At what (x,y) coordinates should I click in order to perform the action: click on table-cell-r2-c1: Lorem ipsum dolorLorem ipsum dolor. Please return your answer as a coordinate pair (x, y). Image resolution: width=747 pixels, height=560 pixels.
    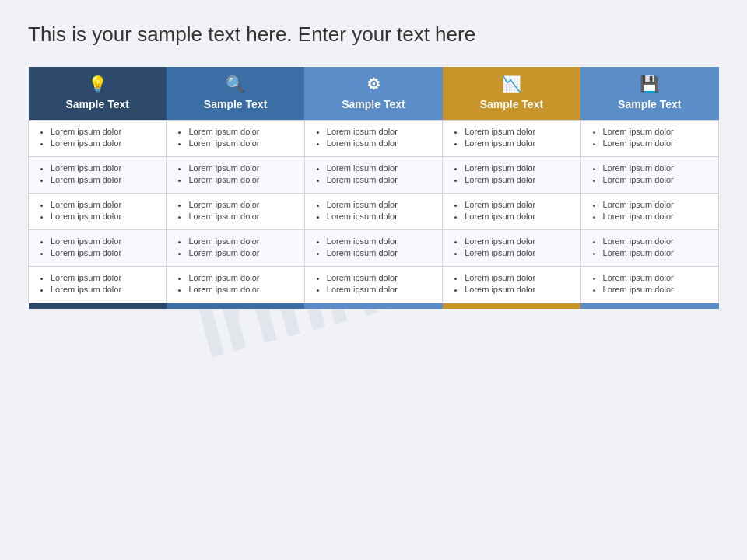
    Looking at the image, I should click on (235, 212).